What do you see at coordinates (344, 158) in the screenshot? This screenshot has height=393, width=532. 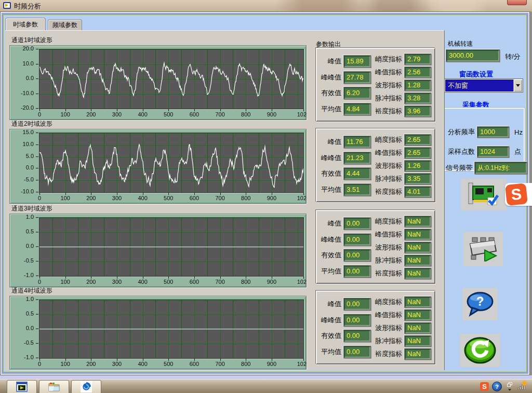 I see `param-row: 峰峰值21.23` at bounding box center [344, 158].